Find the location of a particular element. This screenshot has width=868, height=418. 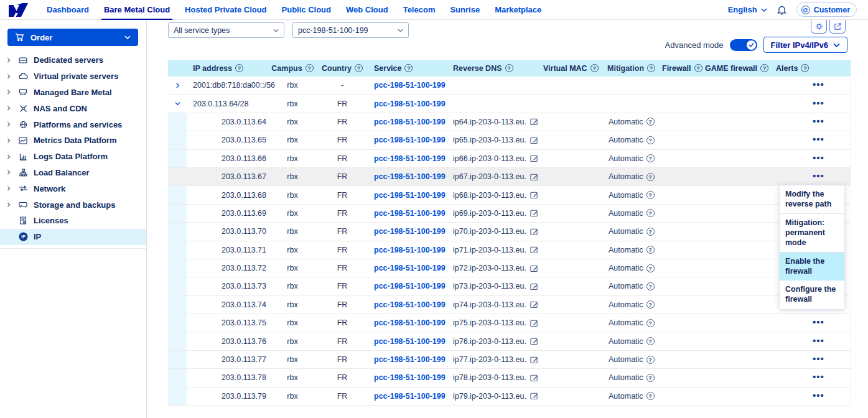

nav-item-public-cloud: Public Cloud is located at coordinates (306, 10).